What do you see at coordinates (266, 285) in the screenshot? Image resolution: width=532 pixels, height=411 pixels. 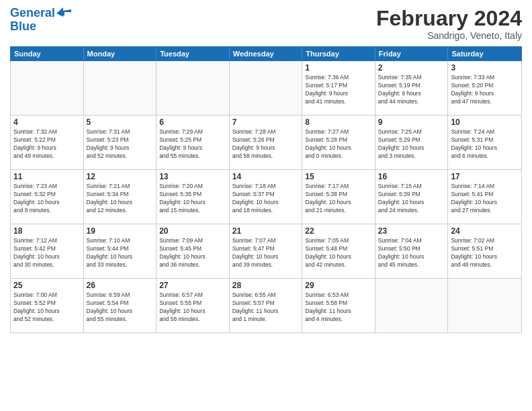 I see `day-number: 28` at bounding box center [266, 285].